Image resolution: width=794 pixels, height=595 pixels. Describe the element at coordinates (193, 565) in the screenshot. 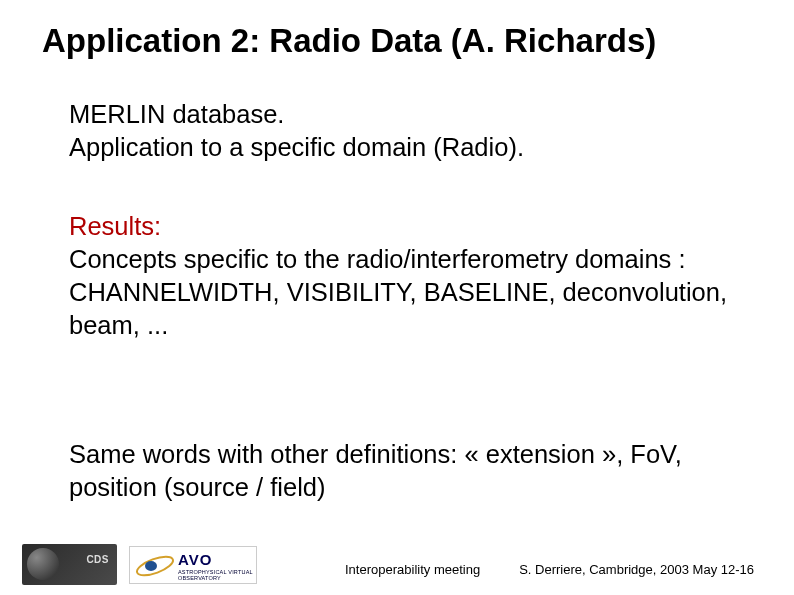

I see `avo-logo: AVO ASTROPHYSICAL VIRTUAL OBSERVATORY` at that location.